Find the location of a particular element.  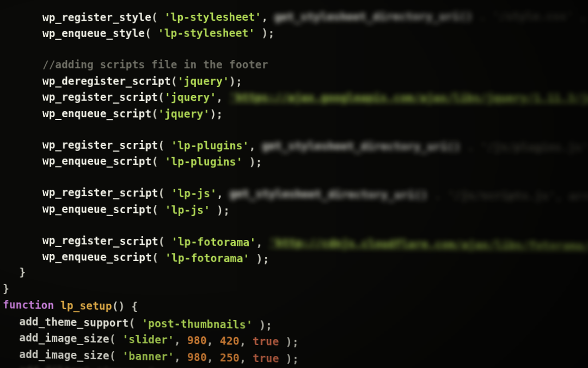

code-line: wp_deregister_script('jquery'); is located at coordinates (294, 82).